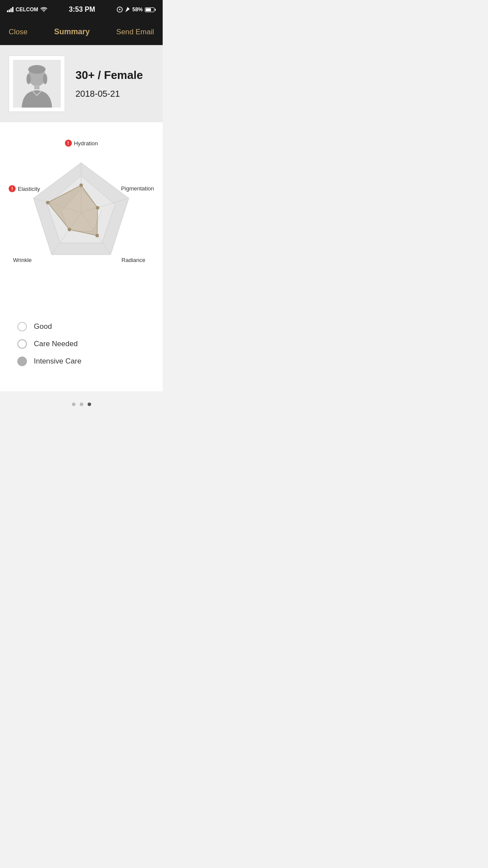  Describe the element at coordinates (44, 10) in the screenshot. I see `wifi-icon` at that location.